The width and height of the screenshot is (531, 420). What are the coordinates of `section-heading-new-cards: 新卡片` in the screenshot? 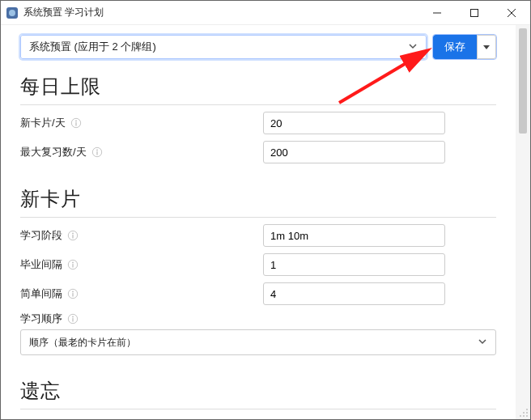 It's located at (258, 202).